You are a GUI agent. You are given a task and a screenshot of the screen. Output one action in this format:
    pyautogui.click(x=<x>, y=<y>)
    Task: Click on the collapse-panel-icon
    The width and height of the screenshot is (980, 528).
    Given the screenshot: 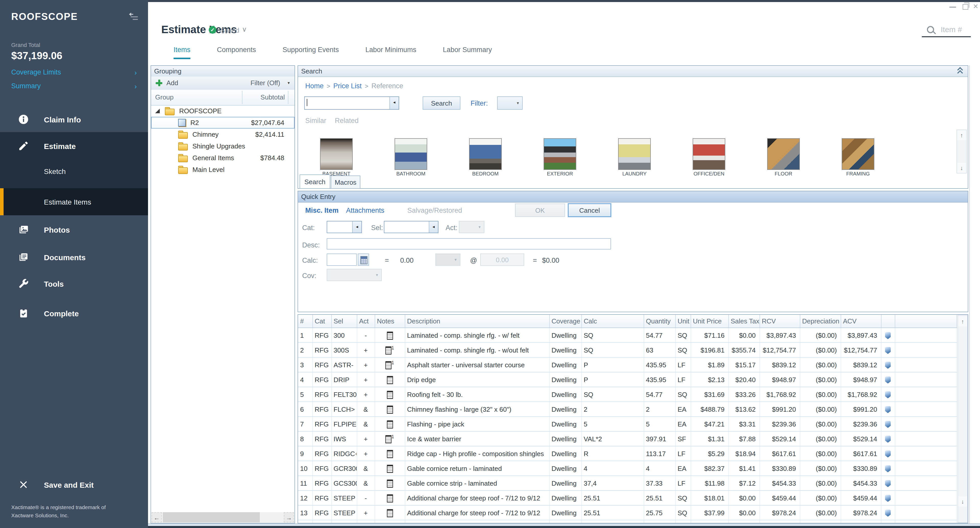 What is the action you would take?
    pyautogui.click(x=960, y=71)
    